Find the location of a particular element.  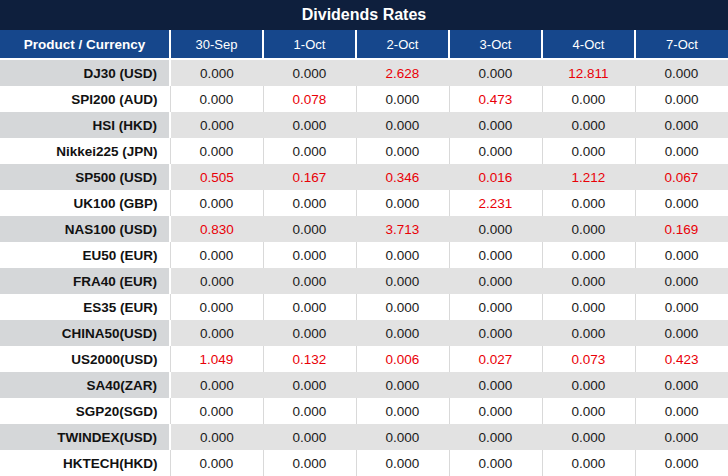

table-row: SPI200 (AUD)0.0000.0780.0000.4730.0000.0… is located at coordinates (364, 99).